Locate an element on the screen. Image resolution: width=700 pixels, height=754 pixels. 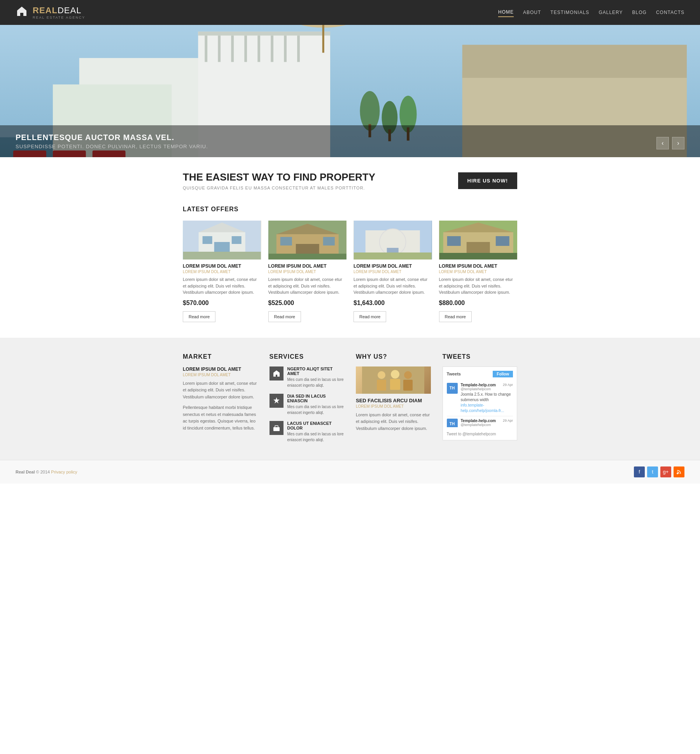
tagline-text: THE EASIEST WAY TO FIND PROPERTY QUISQUE… is located at coordinates (279, 181).